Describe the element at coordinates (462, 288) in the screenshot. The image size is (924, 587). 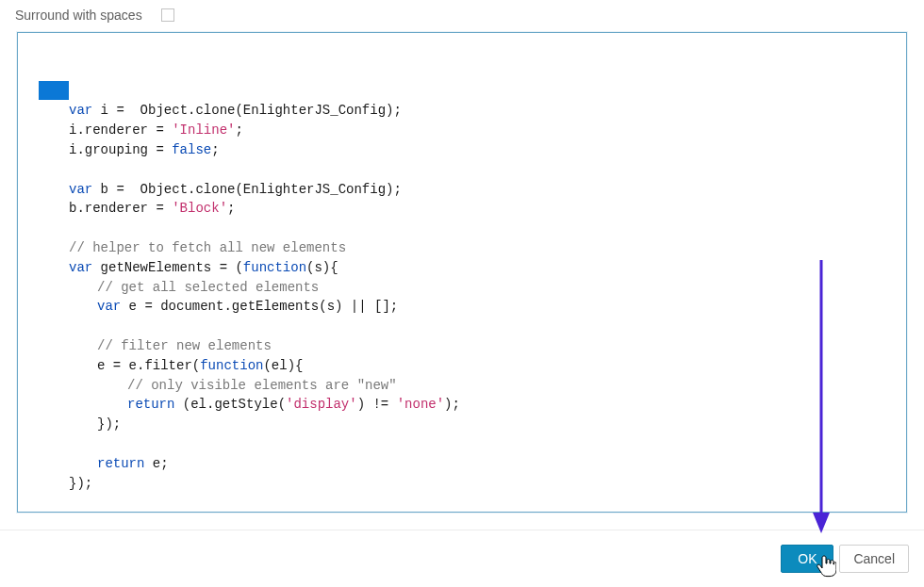
I see `code-line: // get all selected elements` at that location.